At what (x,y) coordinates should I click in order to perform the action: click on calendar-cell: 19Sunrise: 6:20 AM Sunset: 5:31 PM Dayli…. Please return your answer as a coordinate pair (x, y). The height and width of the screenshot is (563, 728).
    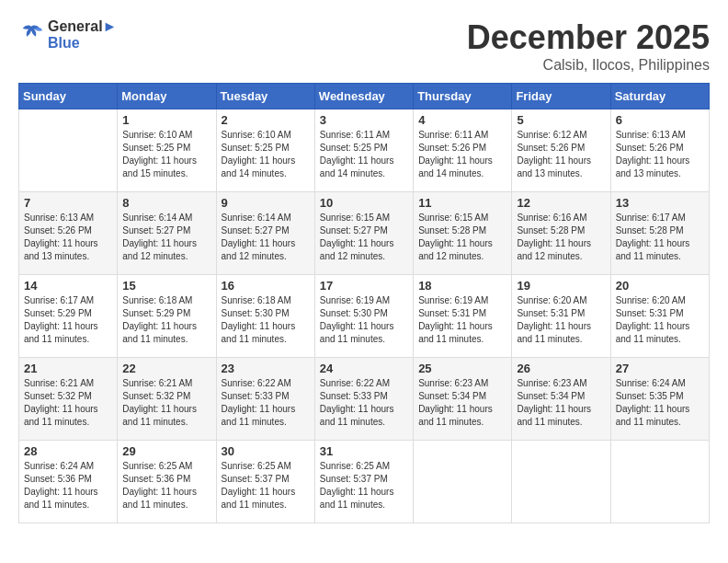
    Looking at the image, I should click on (561, 316).